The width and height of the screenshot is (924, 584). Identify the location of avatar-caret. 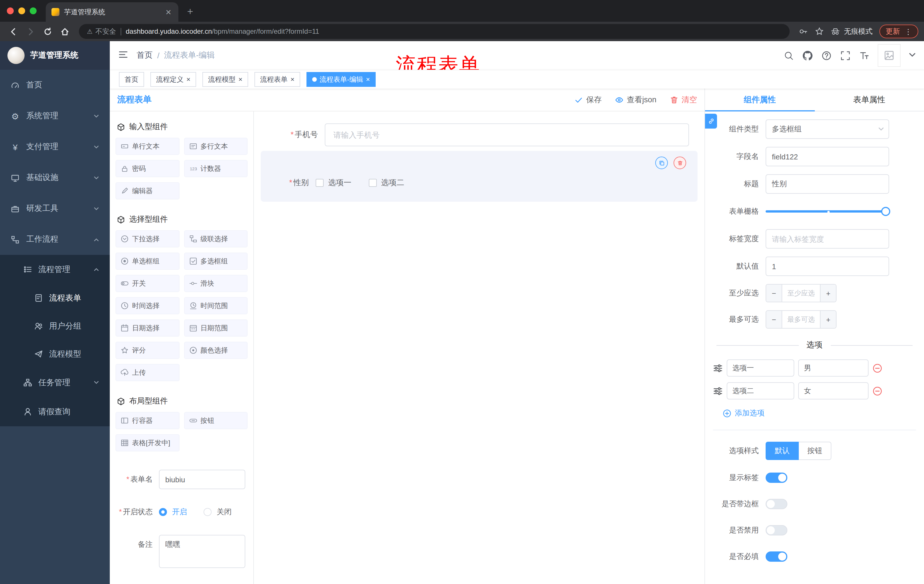
(912, 55).